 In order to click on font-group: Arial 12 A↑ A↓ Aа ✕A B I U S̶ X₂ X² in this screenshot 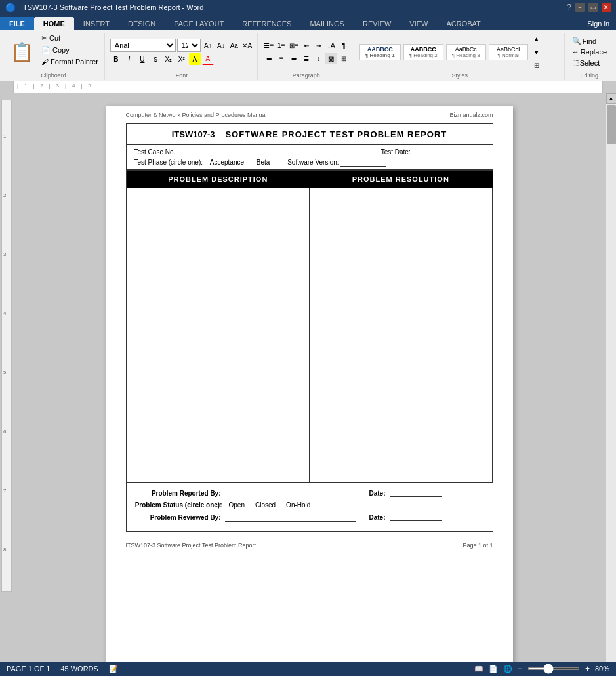, I will do `click(182, 56)`.